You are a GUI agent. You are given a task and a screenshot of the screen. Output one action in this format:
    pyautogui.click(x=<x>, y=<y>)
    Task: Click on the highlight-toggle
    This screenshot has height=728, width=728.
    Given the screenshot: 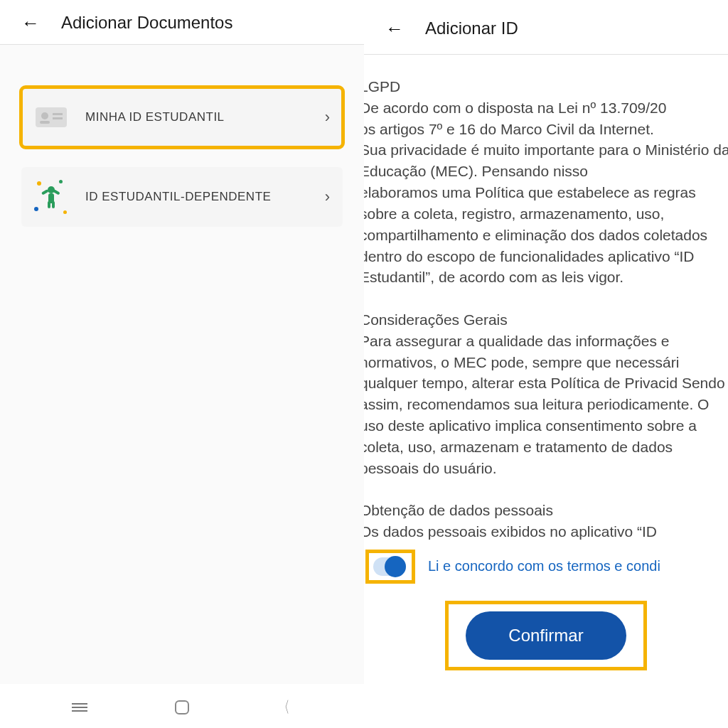 What is the action you would take?
    pyautogui.click(x=390, y=567)
    